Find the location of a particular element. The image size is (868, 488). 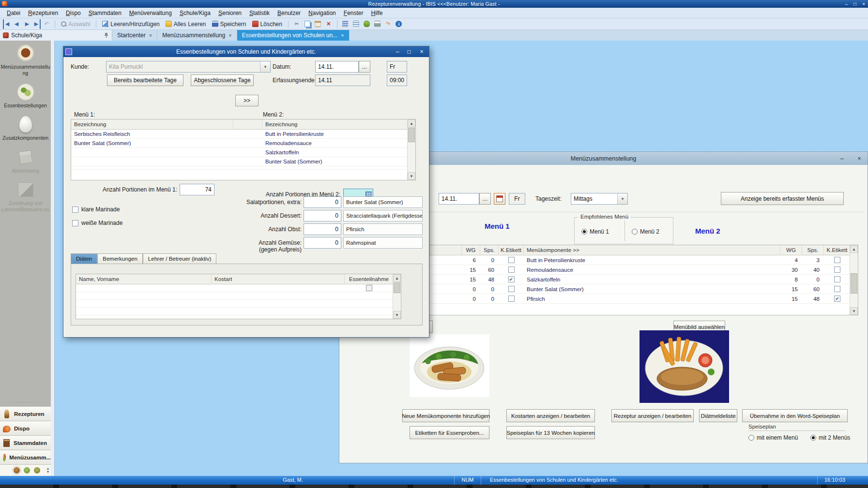

speichern-button: Speichern is located at coordinates (229, 24).